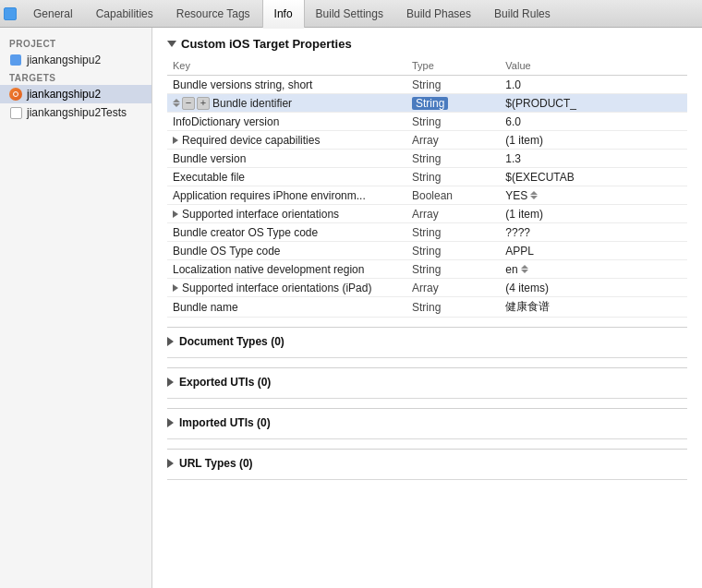 This screenshot has width=702, height=588. I want to click on table-row: Executable fileString$(EXECUTAB, so click(427, 177).